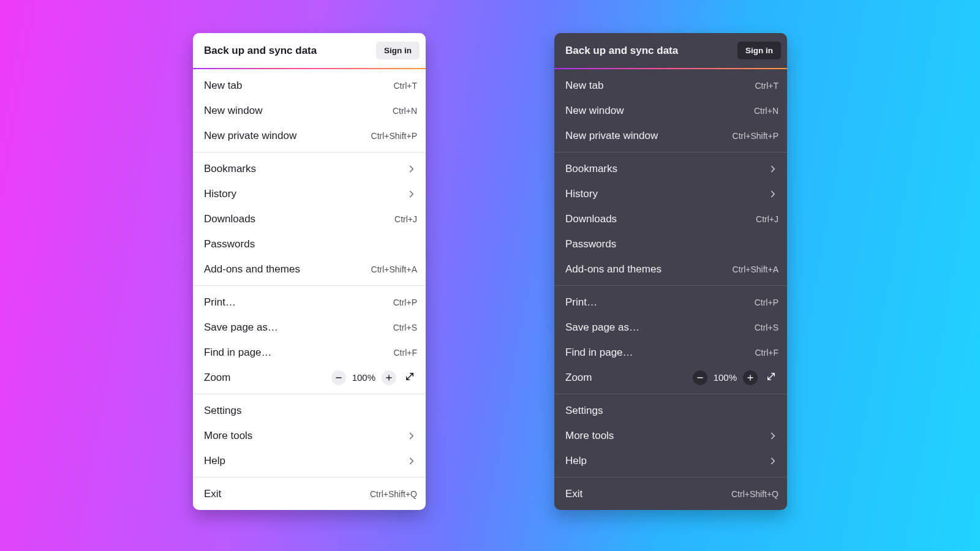  I want to click on menu-group: New tabCtrl+TNew windowCtrl+NNew private…, so click(309, 110).